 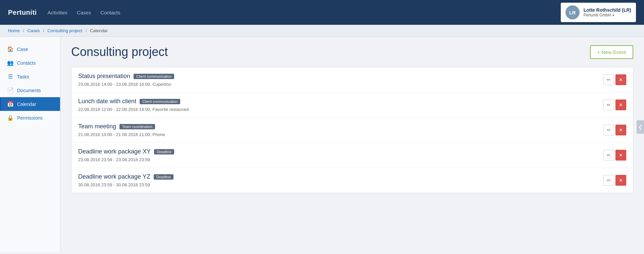 What do you see at coordinates (64, 13) in the screenshot?
I see `header-left: Pertuniti Activities Cases Contacts` at bounding box center [64, 13].